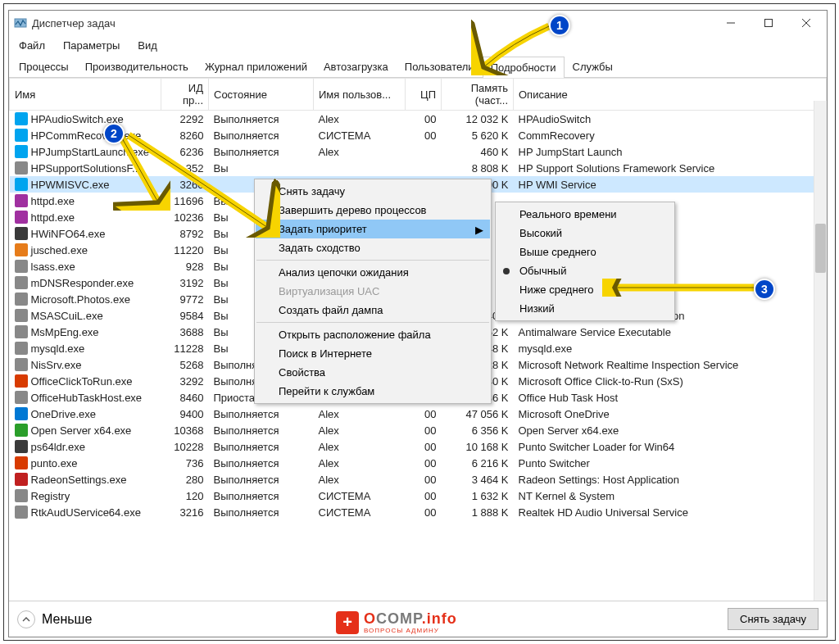 The height and width of the screenshot is (644, 839). What do you see at coordinates (92, 46) in the screenshot?
I see `menu-options: Параметры` at bounding box center [92, 46].